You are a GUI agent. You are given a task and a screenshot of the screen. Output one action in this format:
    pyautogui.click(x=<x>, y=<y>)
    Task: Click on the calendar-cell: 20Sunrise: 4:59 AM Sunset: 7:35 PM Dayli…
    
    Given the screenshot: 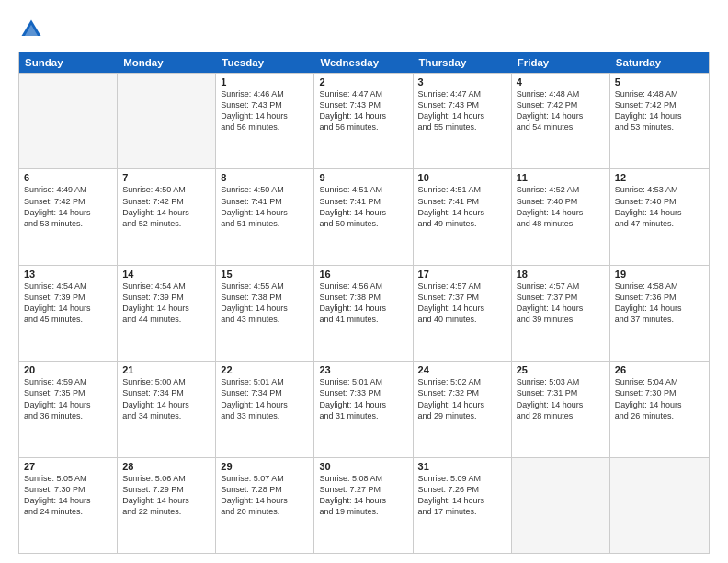 What is the action you would take?
    pyautogui.click(x=68, y=408)
    